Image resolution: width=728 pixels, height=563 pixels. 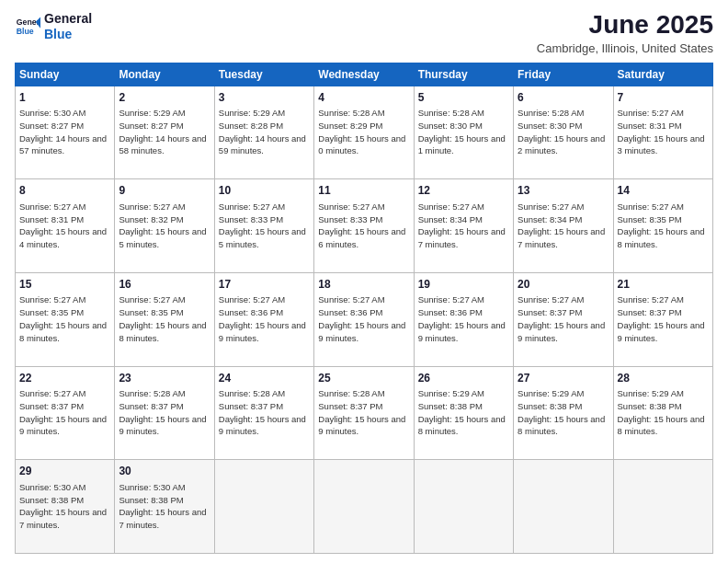 What do you see at coordinates (463, 413) in the screenshot?
I see `calendar-cell: 26Sunrise: 5:29 AMSunset: 8:38 PMDayligh…` at bounding box center [463, 413].